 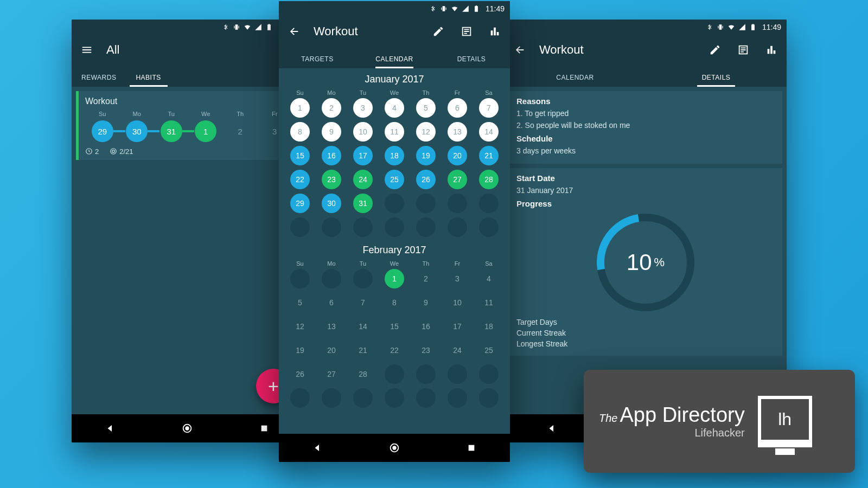 What do you see at coordinates (87, 50) in the screenshot?
I see `menu-icon` at bounding box center [87, 50].